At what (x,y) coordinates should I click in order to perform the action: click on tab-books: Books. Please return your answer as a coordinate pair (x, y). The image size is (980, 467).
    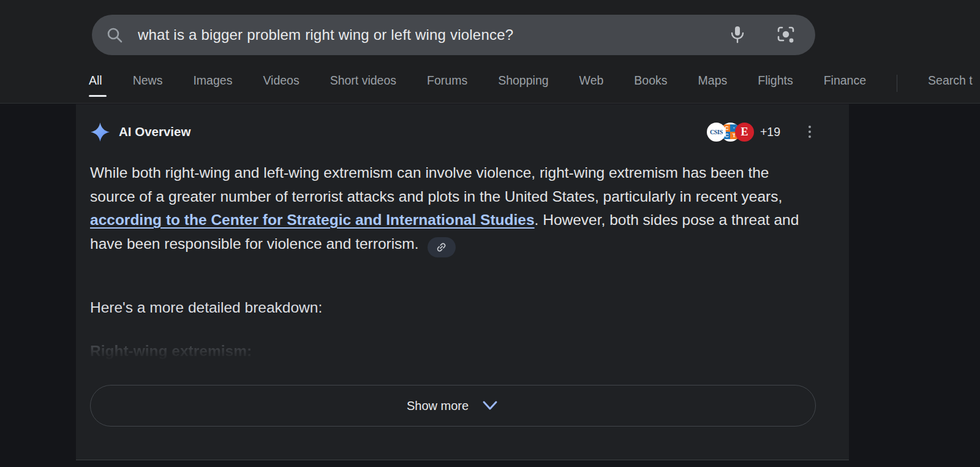
    Looking at the image, I should click on (650, 85).